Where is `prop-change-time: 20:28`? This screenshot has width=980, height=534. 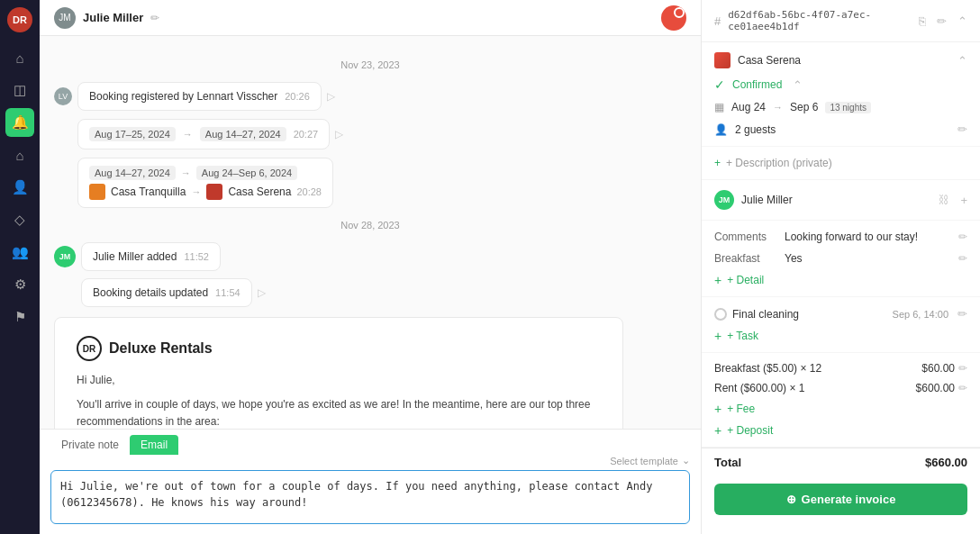
prop-change-time: 20:28 is located at coordinates (309, 192).